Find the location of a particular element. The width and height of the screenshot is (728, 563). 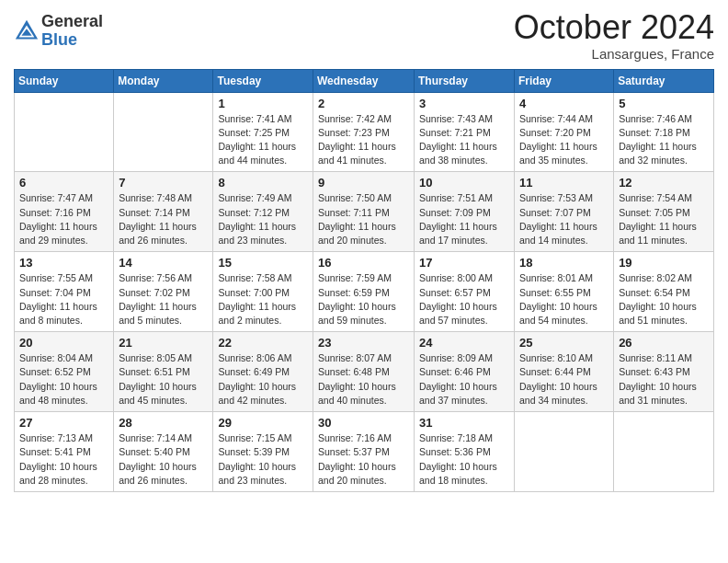

header-wednesday: Wednesday is located at coordinates (364, 81).